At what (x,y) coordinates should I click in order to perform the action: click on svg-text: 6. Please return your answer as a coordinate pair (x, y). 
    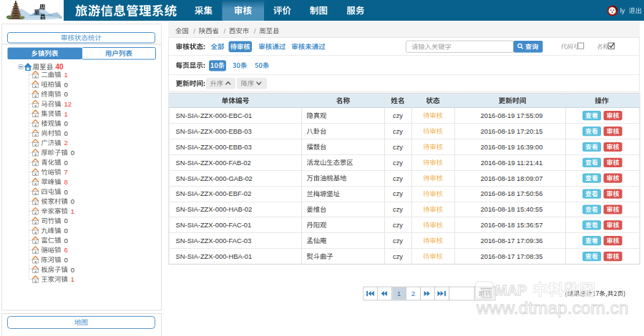
    Looking at the image, I should click on (66, 250).